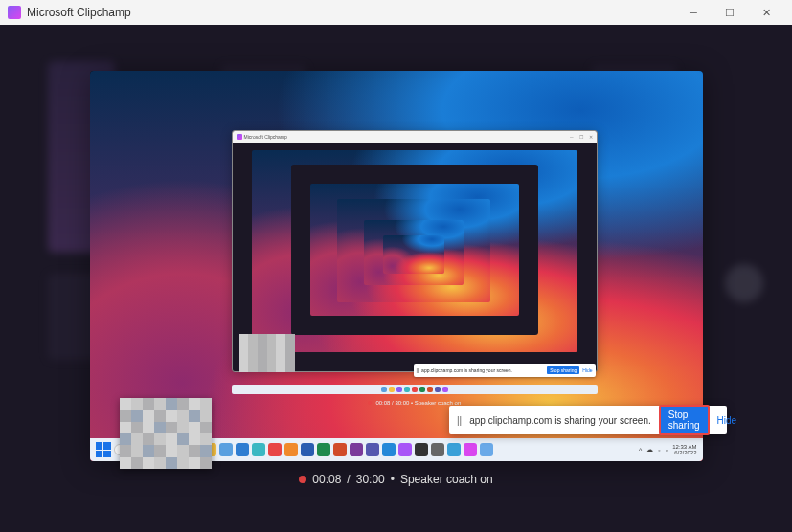 The width and height of the screenshot is (792, 532). What do you see at coordinates (396, 479) in the screenshot?
I see `recording-status: 00:08 / 30:00 • Speaker coach on` at bounding box center [396, 479].